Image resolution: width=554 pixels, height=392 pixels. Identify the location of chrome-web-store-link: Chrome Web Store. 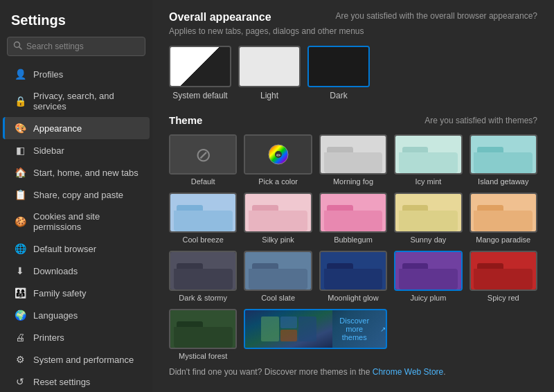
(409, 372).